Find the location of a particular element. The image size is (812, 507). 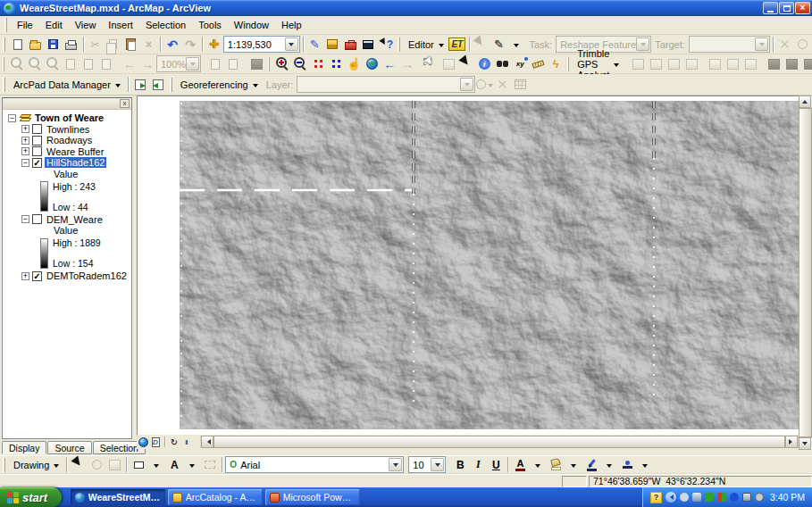

data-view-button is located at coordinates (143, 442).